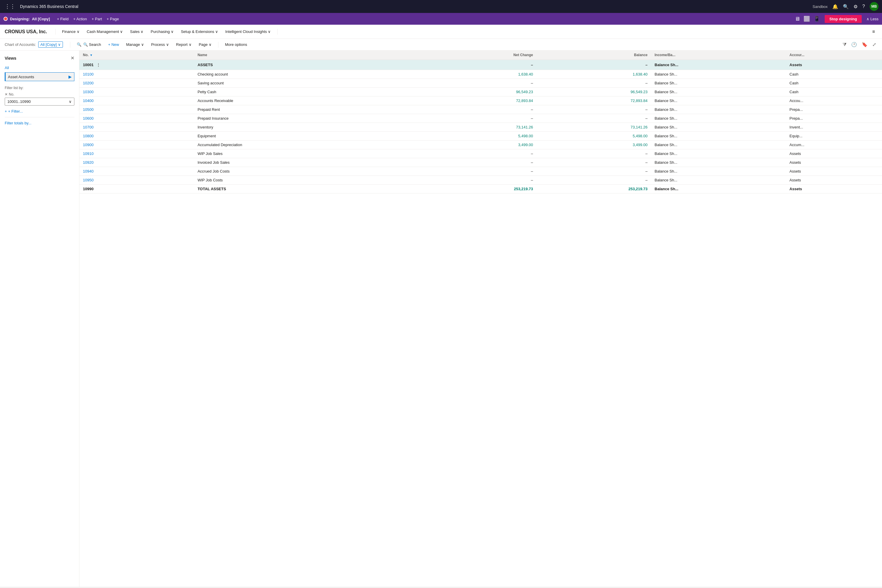 Image resolution: width=882 pixels, height=588 pixels. What do you see at coordinates (160, 45) in the screenshot?
I see `process-button: Process ∨` at bounding box center [160, 45].